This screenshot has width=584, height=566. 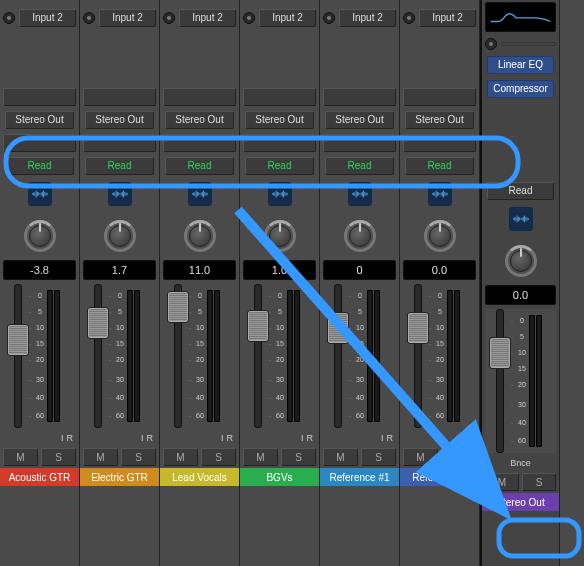 I want to click on channel-name: Reference #, so click(x=440, y=477).